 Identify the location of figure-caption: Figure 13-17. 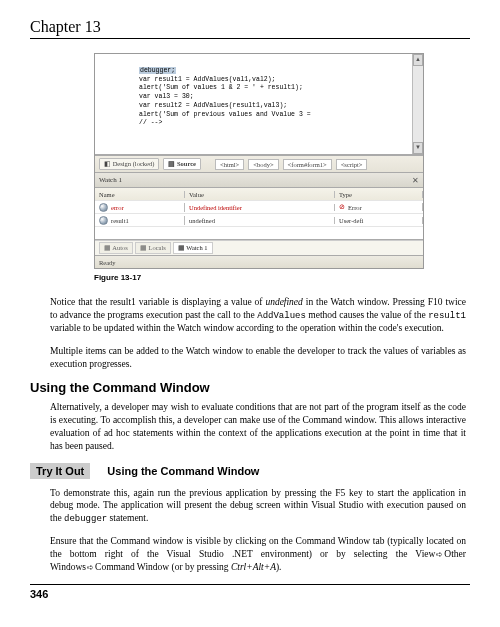
(282, 278).